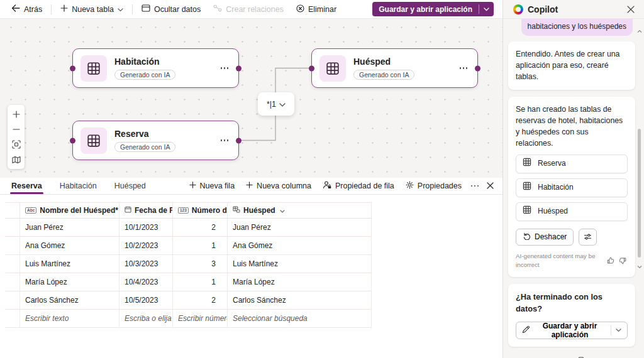 Image resolution: width=644 pixels, height=358 pixels. I want to click on new-row-button: Nueva fila, so click(213, 186).